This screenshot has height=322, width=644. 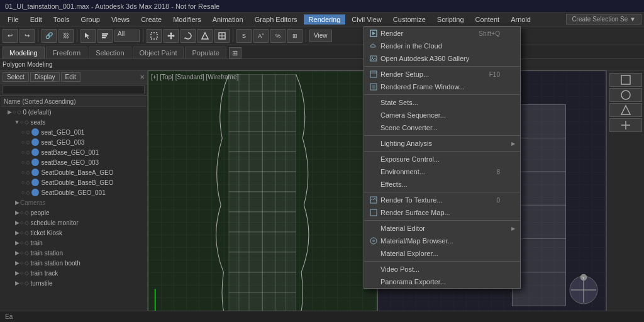 What do you see at coordinates (276, 19) in the screenshot?
I see `menu-graph-editors: Graph Editors` at bounding box center [276, 19].